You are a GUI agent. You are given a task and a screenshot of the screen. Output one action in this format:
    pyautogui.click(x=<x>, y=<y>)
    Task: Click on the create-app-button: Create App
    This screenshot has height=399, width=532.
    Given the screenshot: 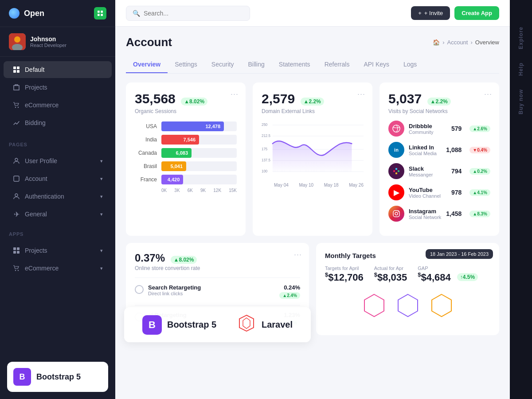 What is the action you would take?
    pyautogui.click(x=477, y=13)
    